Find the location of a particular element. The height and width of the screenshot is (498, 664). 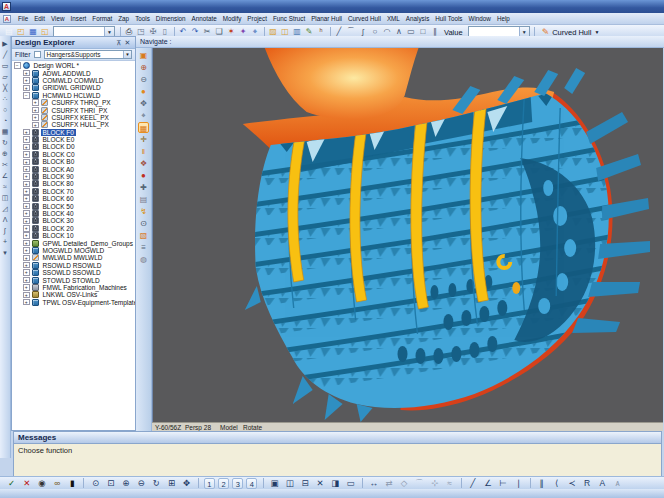

tree-item: MWLWLD MWLWLD is located at coordinates (74, 258).